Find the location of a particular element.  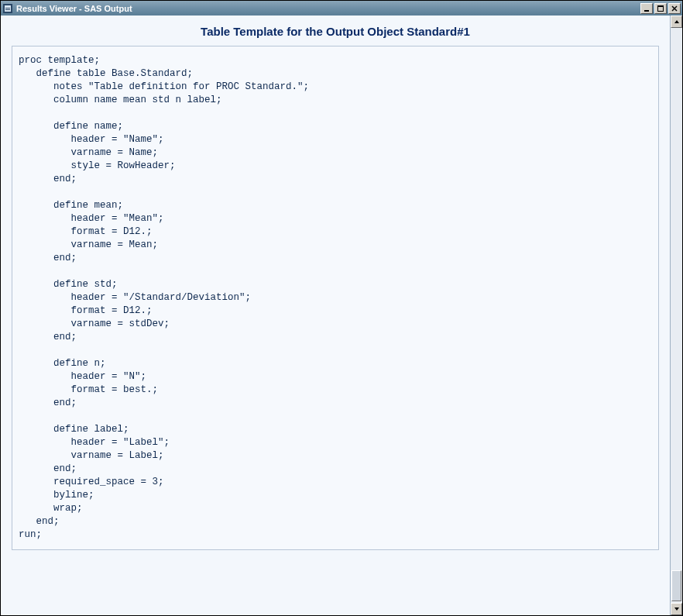

minimize-button is located at coordinates (647, 9).